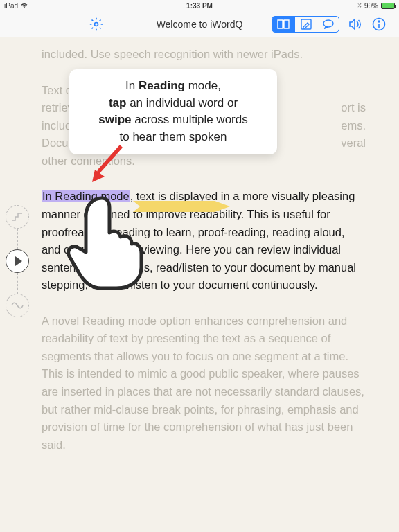 This screenshot has width=399, height=532. What do you see at coordinates (200, 24) in the screenshot?
I see `nav-title: Welcome to iWordQ` at bounding box center [200, 24].